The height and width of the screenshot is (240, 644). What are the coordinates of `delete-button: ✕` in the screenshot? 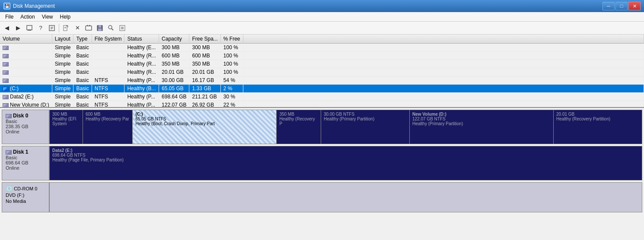 It's located at (77, 28).